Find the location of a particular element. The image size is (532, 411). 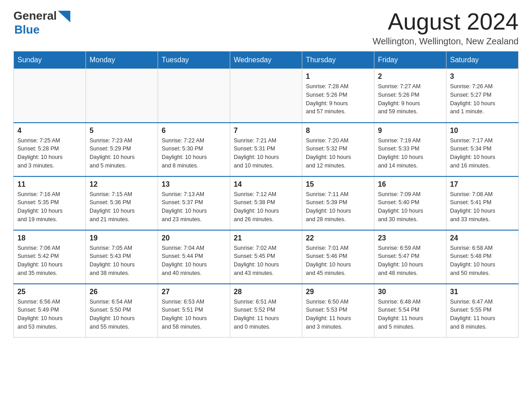

calendar-day-cell: 2Sunrise: 7:27 AM Sunset: 5:26 PM Daylig… is located at coordinates (410, 96).